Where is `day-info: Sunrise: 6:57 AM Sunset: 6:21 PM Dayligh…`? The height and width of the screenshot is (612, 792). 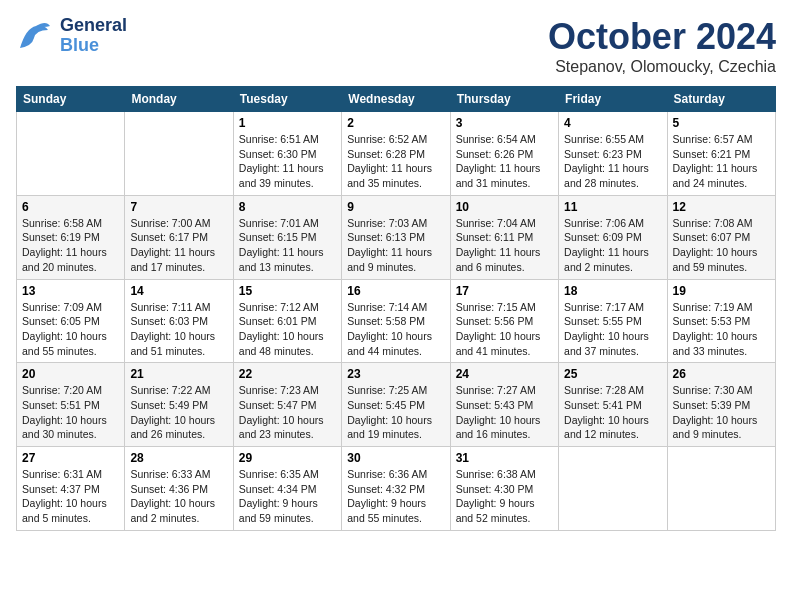
day-info: Sunrise: 6:57 AM Sunset: 6:21 PM Dayligh… is located at coordinates (722, 162).